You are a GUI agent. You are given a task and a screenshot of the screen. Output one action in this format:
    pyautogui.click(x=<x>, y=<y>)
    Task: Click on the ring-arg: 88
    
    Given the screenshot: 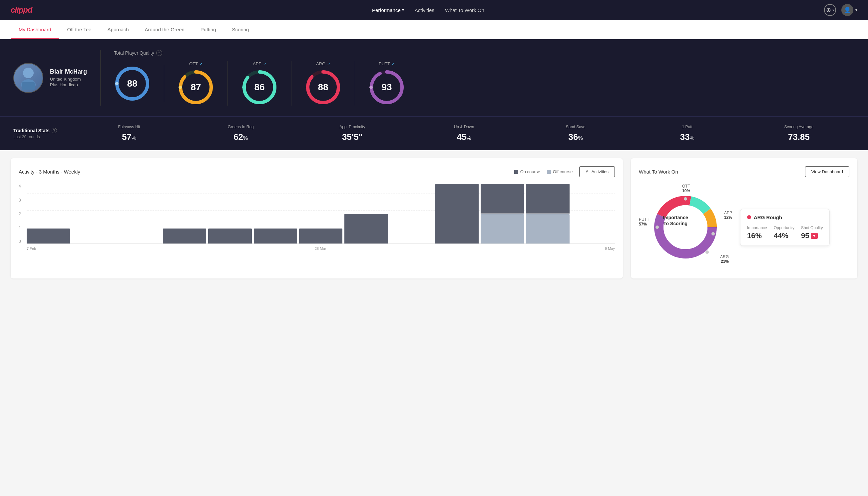 What is the action you would take?
    pyautogui.click(x=323, y=87)
    